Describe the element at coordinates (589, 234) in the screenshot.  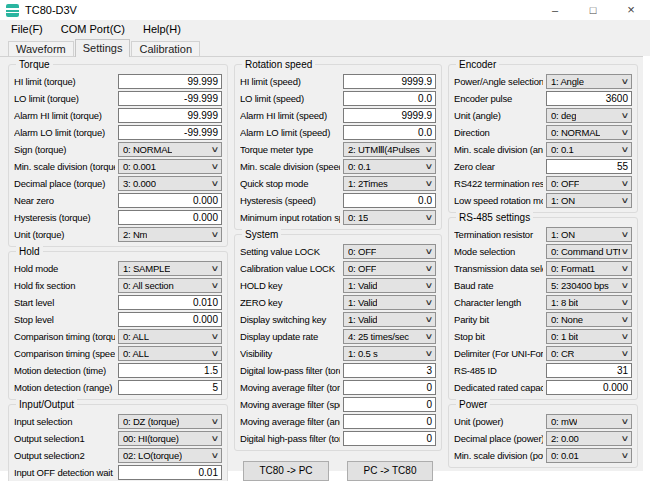
I see `termination-resistor-select: 1: ON∨` at that location.